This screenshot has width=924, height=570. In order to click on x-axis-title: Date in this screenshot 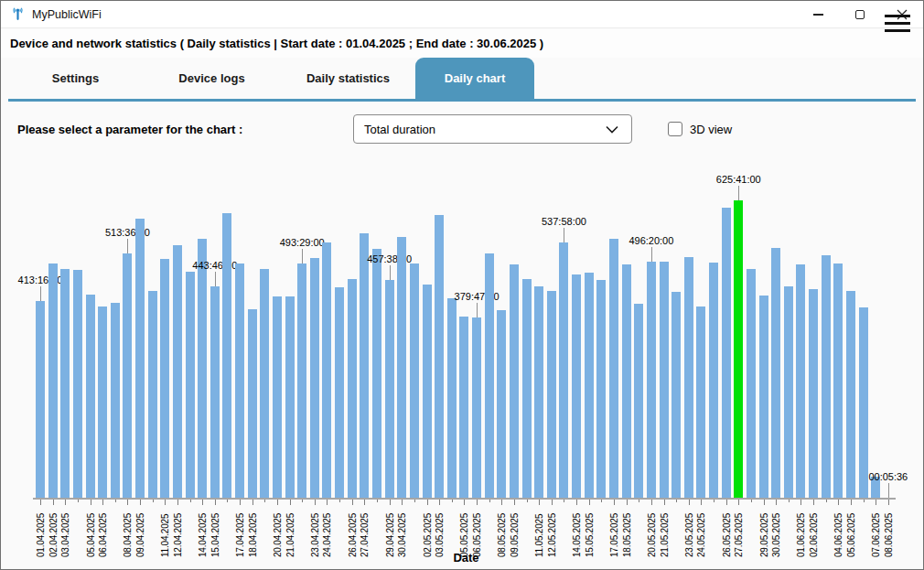, I will do `click(467, 558)`.